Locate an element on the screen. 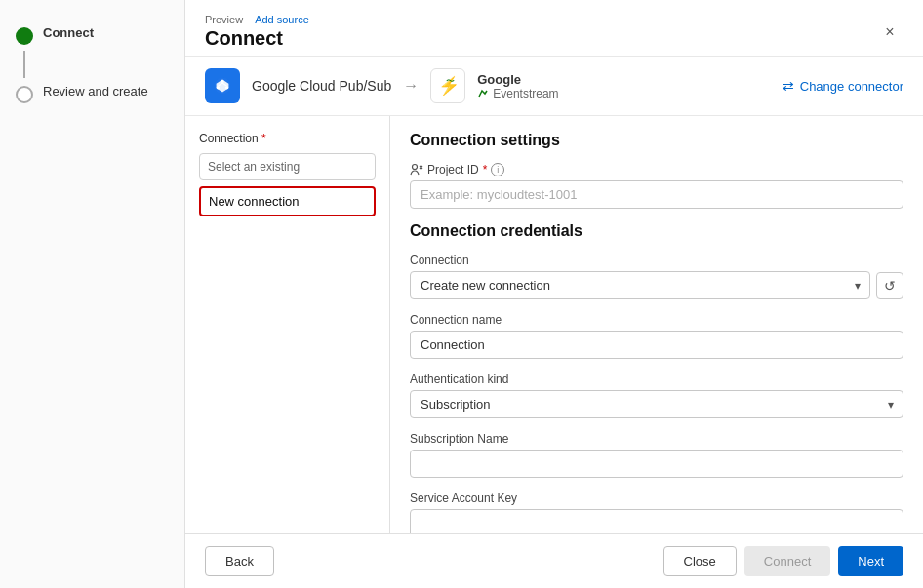 This screenshot has height=588, width=923. connection-name-label: Connection name is located at coordinates (657, 320).